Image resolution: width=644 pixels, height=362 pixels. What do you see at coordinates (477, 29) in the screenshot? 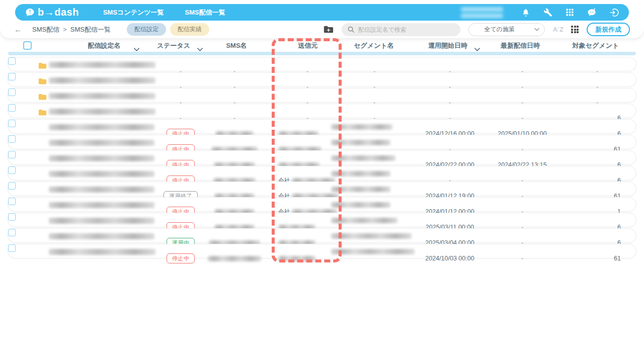
I see `toolbar-actions: 全ての施策 A↑Z 新規作成` at bounding box center [477, 29].